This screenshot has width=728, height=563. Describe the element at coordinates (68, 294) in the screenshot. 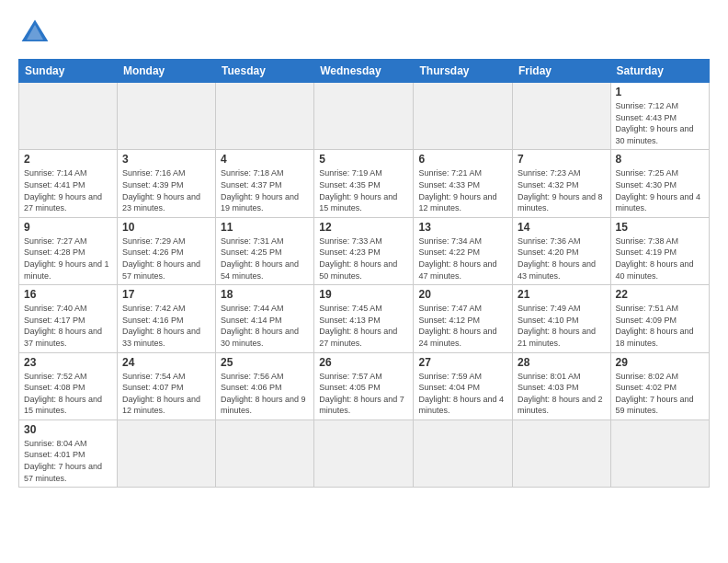

I see `day-number: 16` at that location.